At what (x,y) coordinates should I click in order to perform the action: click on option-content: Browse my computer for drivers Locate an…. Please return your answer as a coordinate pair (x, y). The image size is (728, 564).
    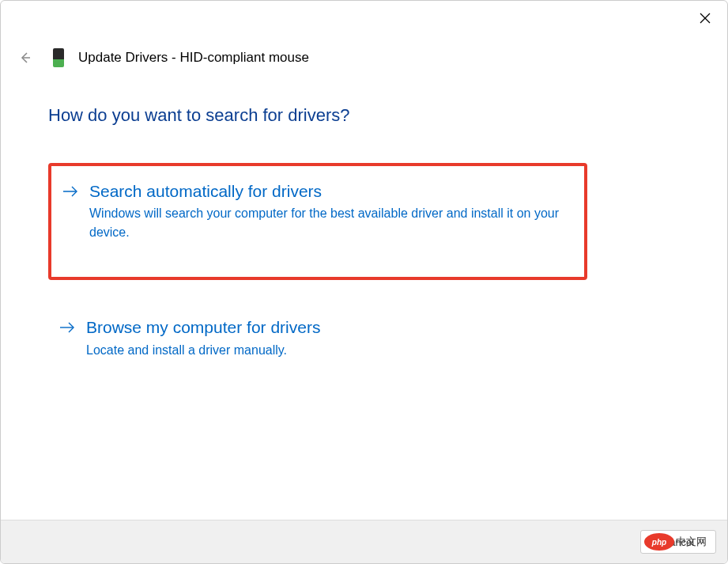
    Looking at the image, I should click on (329, 338).